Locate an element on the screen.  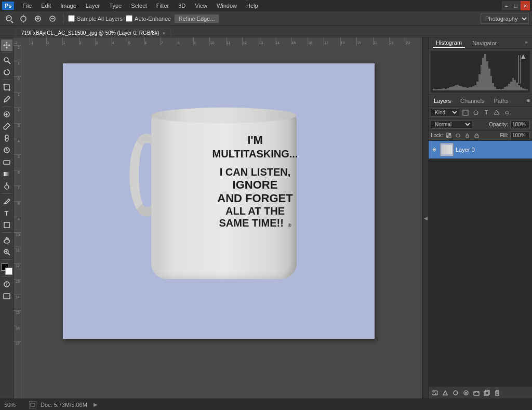
window-controls: – □ ✕ is located at coordinates (516, 6).